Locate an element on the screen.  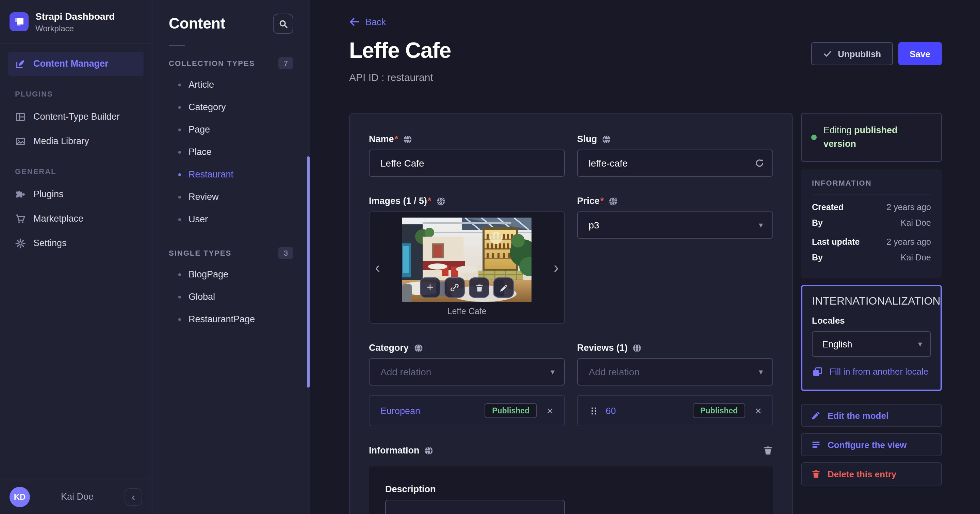
cart-icon is located at coordinates (21, 219).